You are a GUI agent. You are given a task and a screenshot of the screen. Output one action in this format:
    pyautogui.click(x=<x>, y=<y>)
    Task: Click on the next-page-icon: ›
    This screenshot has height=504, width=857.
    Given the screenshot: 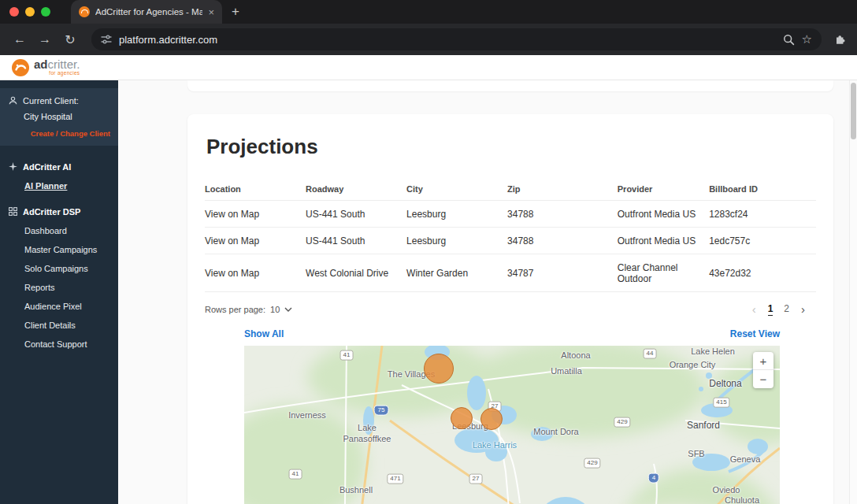 What is the action you would take?
    pyautogui.click(x=803, y=309)
    